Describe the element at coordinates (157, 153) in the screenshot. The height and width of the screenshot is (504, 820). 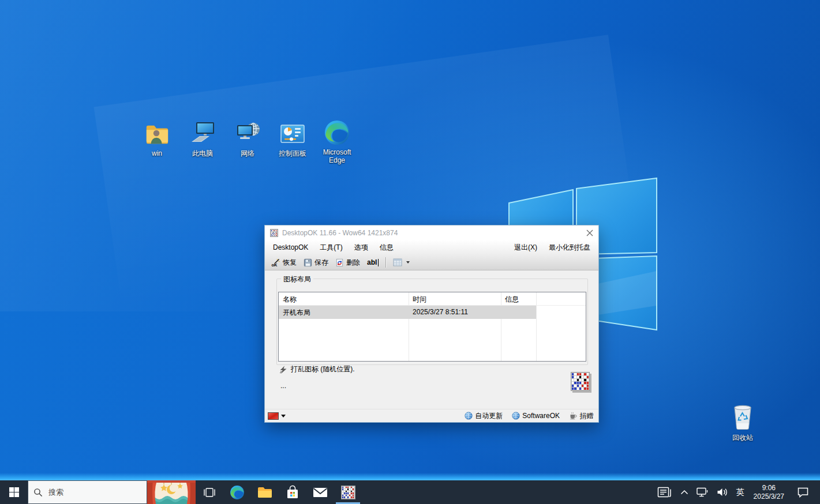
I see `desktop-icon-label: win` at that location.